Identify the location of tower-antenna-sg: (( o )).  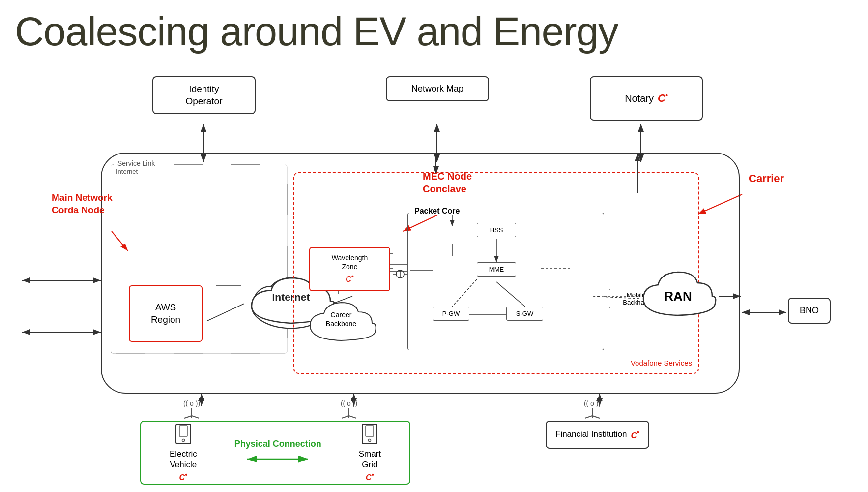
(349, 406).